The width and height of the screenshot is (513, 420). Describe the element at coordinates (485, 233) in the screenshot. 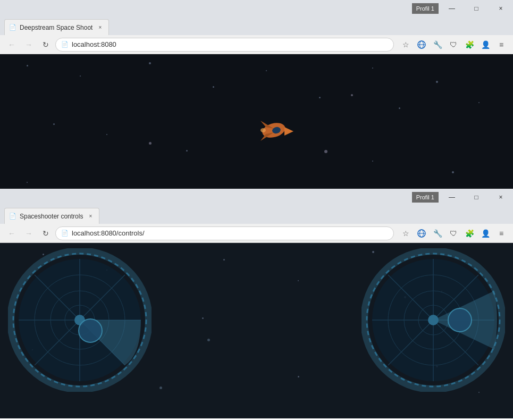

I see `profile-icon-2: 👤` at that location.